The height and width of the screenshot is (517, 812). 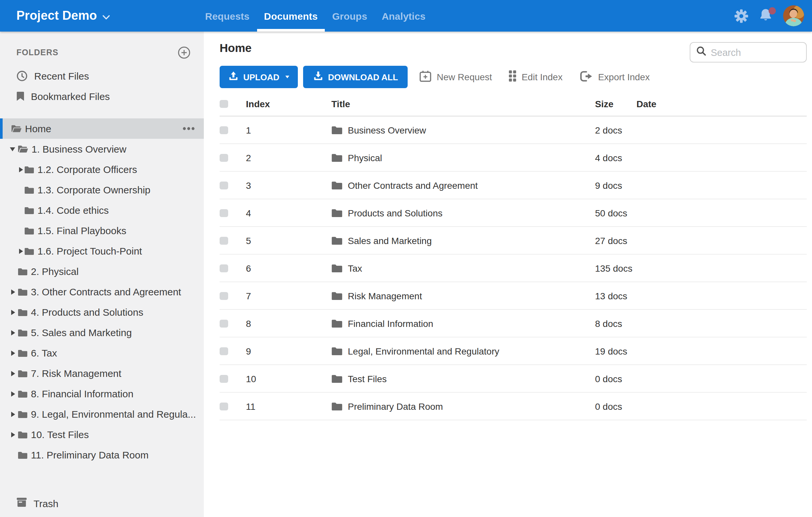 I want to click on notifications-button, so click(x=765, y=16).